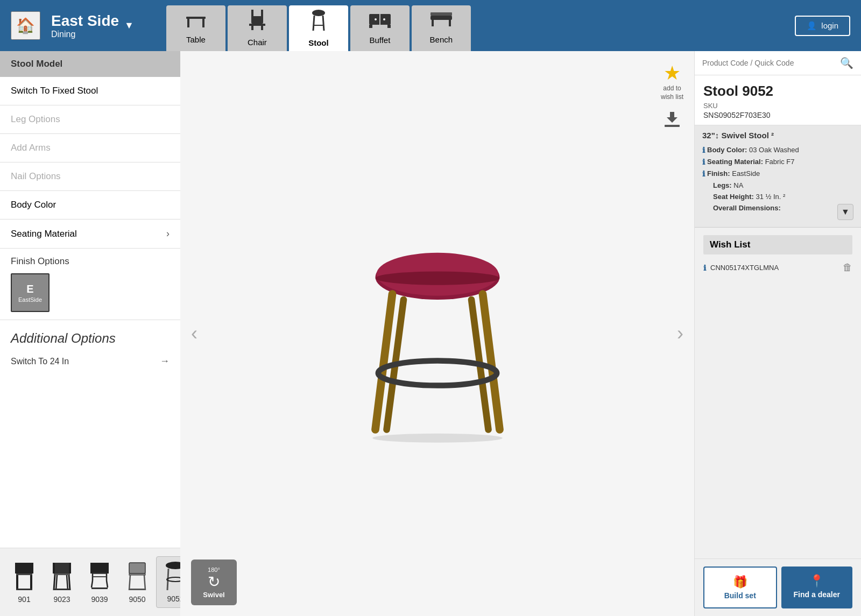  What do you see at coordinates (319, 28) in the screenshot?
I see `tab-stool: Stool` at bounding box center [319, 28].